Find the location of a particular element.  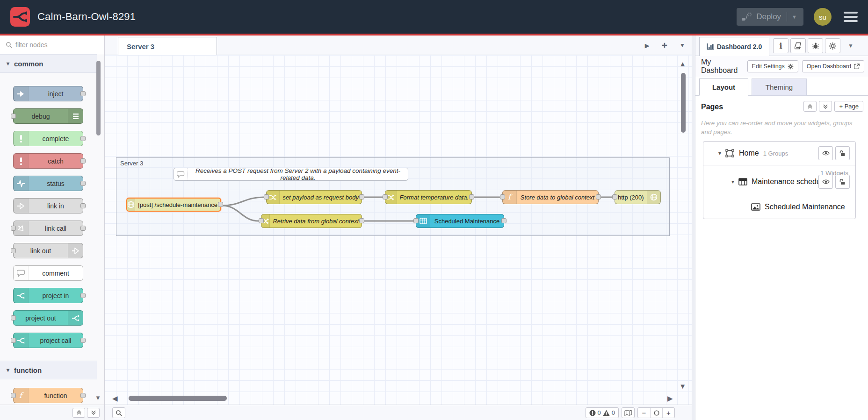

collapse-all-button is located at coordinates (79, 413).